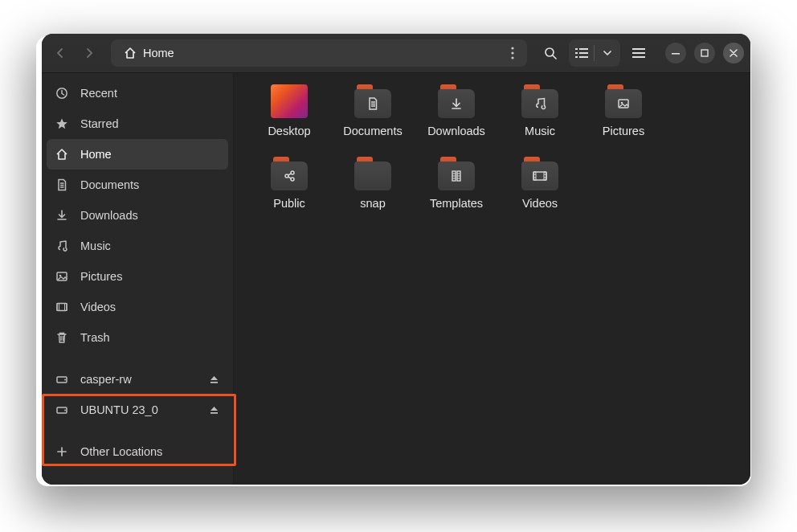  I want to click on sidebar-item-label: Trash, so click(150, 338).